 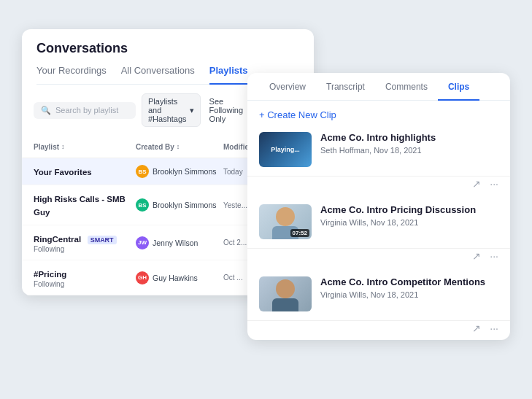 What do you see at coordinates (285, 294) in the screenshot?
I see `clip-thumbnail` at bounding box center [285, 294].